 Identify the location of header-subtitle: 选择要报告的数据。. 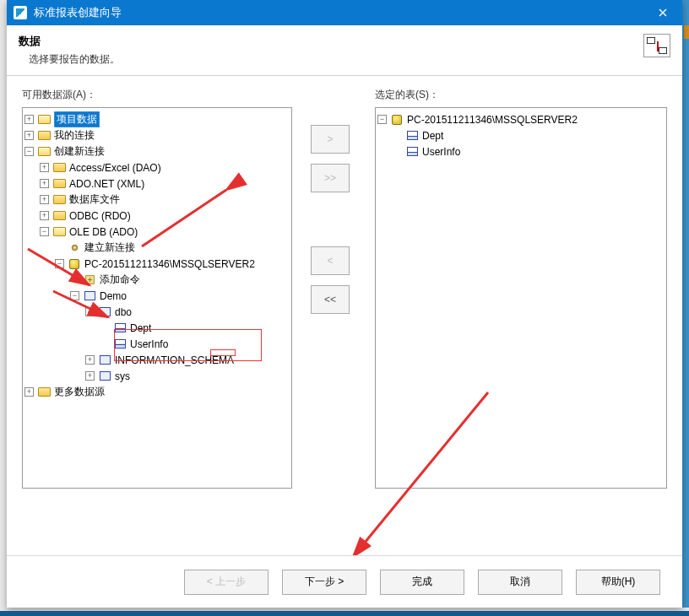
(331, 59).